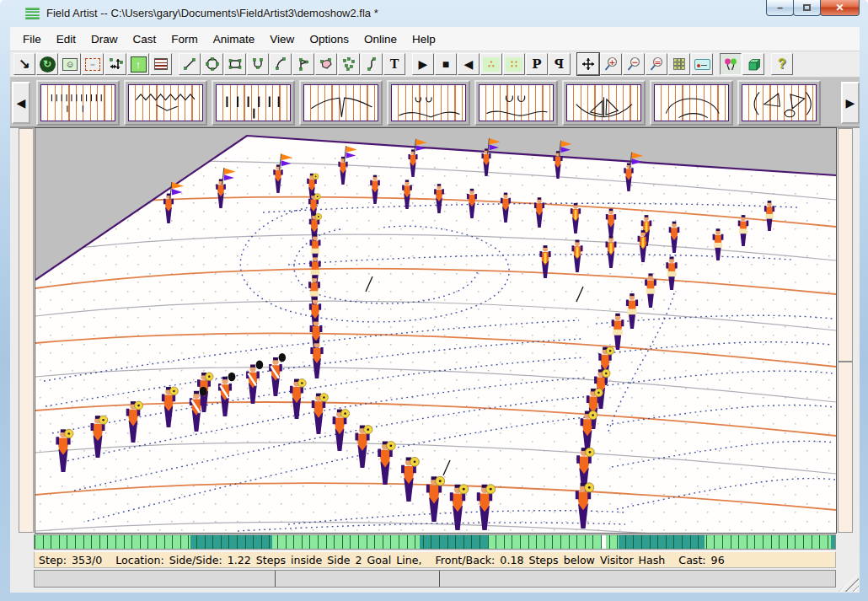 This screenshot has width=868, height=601. Describe the element at coordinates (190, 64) in the screenshot. I see `line-tool-button` at that location.